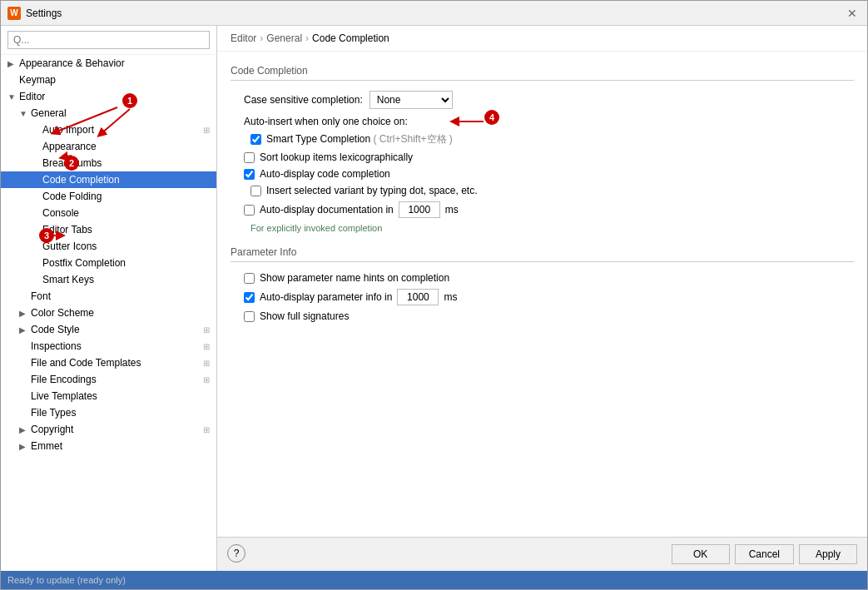  What do you see at coordinates (325, 174) in the screenshot?
I see `auto-display-label: Auto-display code completion` at bounding box center [325, 174].